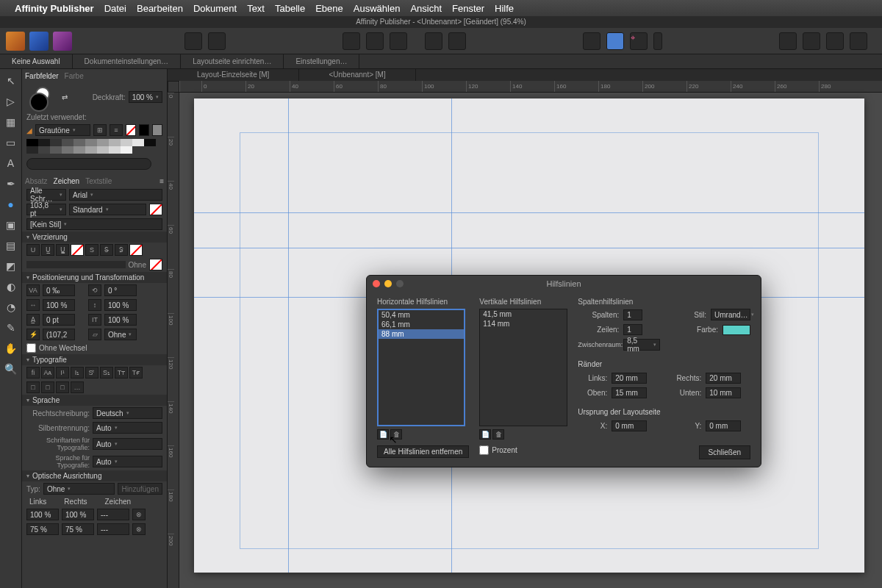 The width and height of the screenshot is (882, 588). What do you see at coordinates (74, 76) in the screenshot?
I see `color-tab: Farbe` at bounding box center [74, 76].